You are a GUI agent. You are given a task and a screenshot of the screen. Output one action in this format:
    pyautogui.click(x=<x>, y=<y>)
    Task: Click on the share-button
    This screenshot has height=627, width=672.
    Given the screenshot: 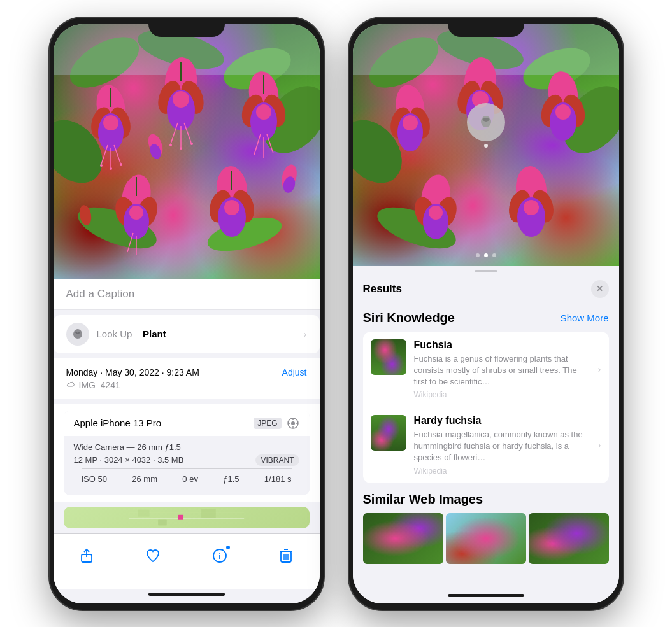 What is the action you would take?
    pyautogui.click(x=87, y=556)
    